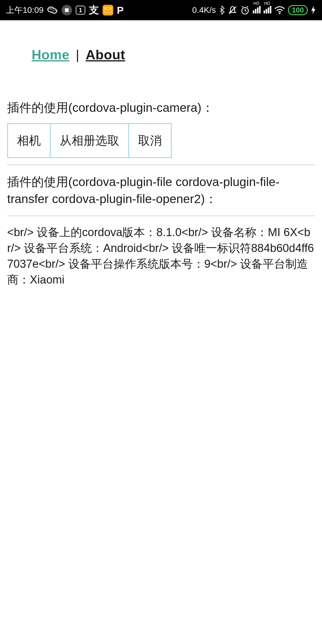 Image resolution: width=322 pixels, height=644 pixels. What do you see at coordinates (161, 108) in the screenshot?
I see `section-camera-title: 插件的使用(cordova-plugin-camera)：` at bounding box center [161, 108].